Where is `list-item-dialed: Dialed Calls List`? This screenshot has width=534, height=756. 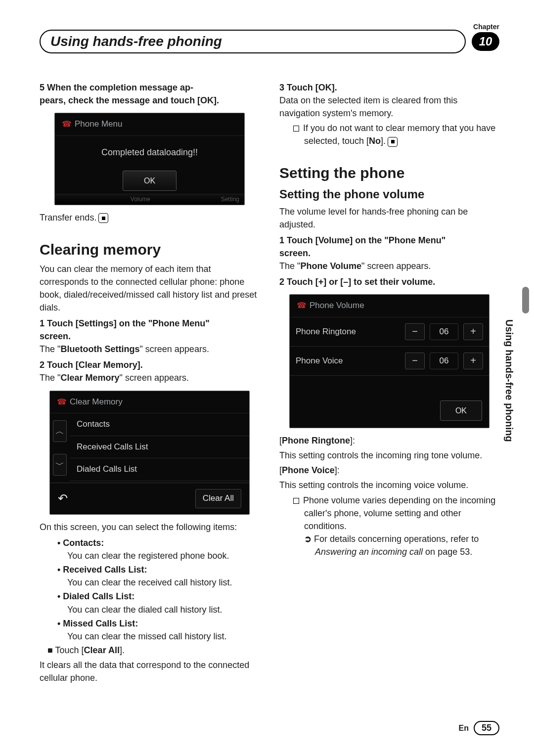
list-item-dialed: Dialed Calls List is located at coordinates (159, 470).